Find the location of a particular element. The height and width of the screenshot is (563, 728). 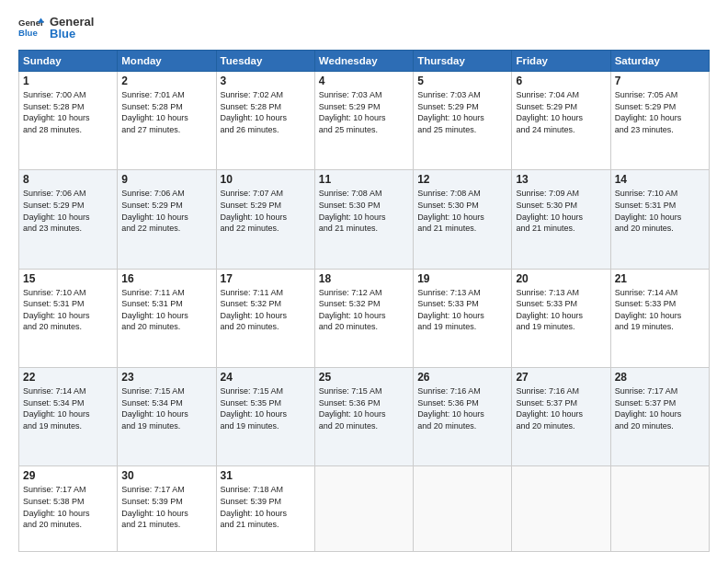

cell-day-number: 3 is located at coordinates (266, 81).